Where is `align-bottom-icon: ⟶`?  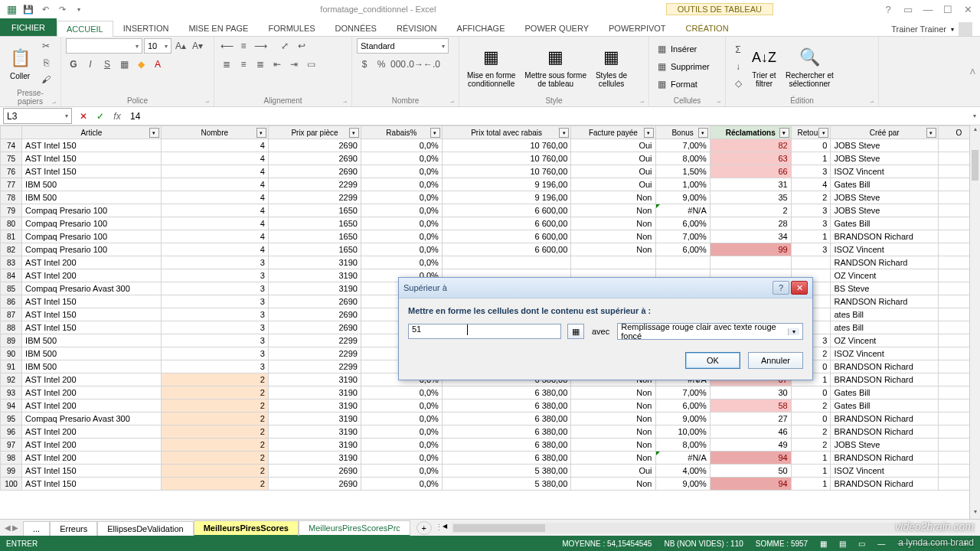
align-bottom-icon: ⟶ is located at coordinates (260, 46).